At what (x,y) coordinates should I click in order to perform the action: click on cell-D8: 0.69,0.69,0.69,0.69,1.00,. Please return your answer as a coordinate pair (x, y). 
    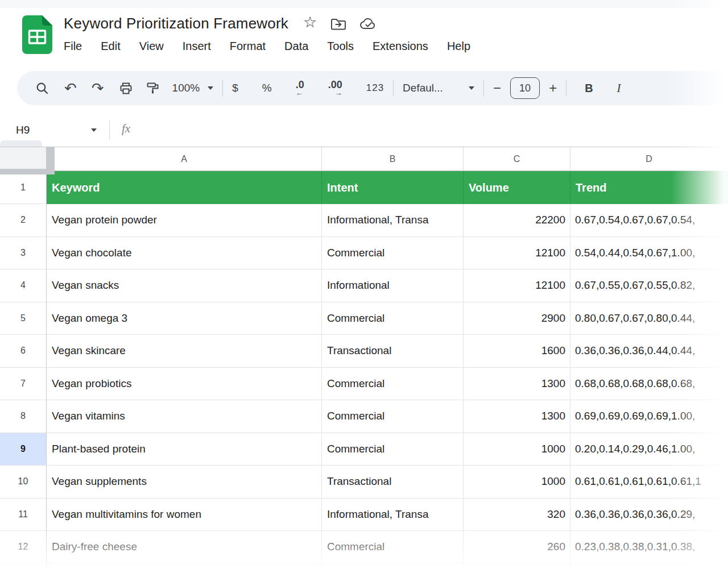
    Looking at the image, I should click on (650, 417).